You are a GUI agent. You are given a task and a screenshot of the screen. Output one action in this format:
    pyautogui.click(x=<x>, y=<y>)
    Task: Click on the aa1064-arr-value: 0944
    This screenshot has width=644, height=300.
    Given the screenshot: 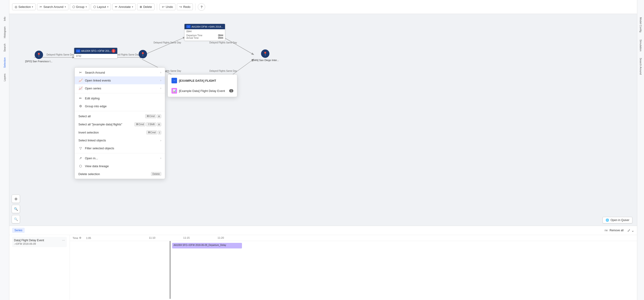 What is the action you would take?
    pyautogui.click(x=220, y=38)
    